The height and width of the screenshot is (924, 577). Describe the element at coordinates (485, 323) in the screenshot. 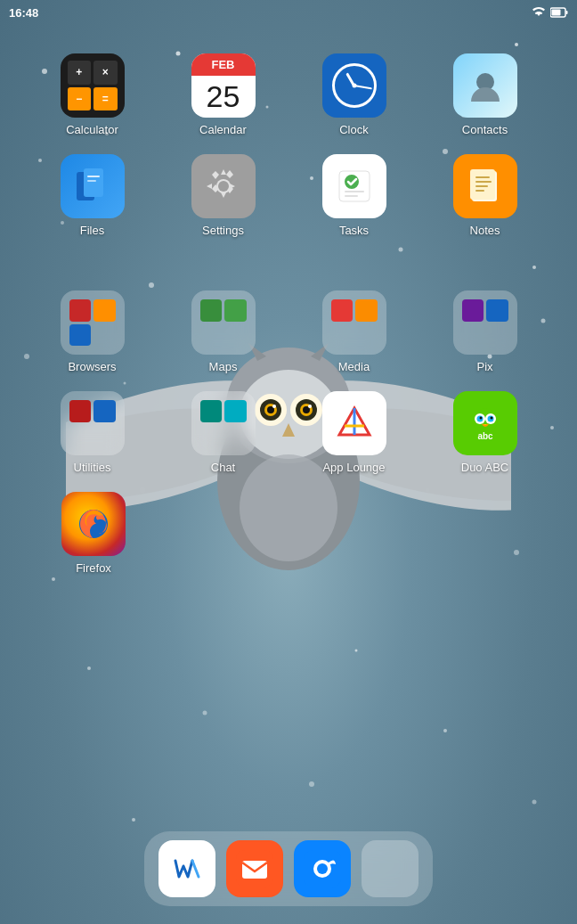

I see `pix-folder` at that location.